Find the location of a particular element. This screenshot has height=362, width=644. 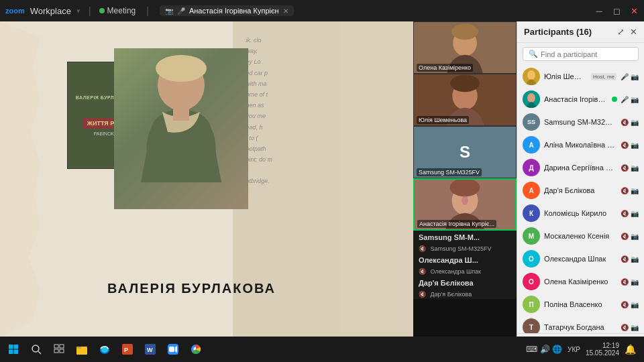

meeting-tab: Meeting is located at coordinates (118, 11).